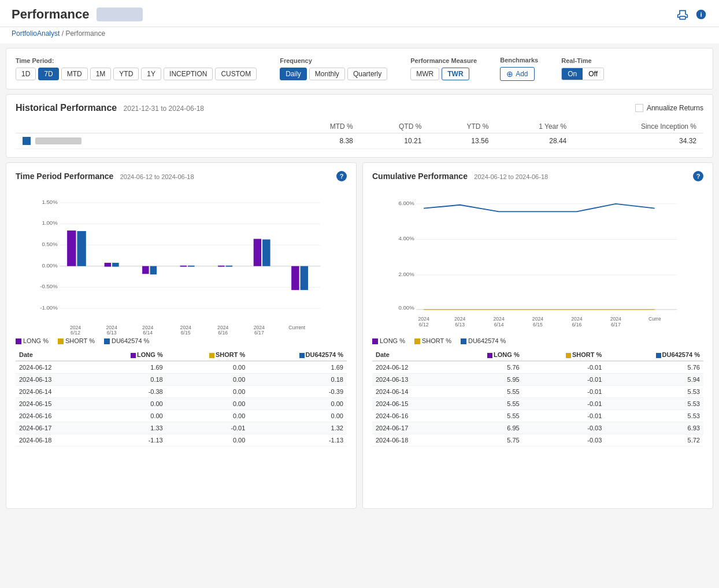  Describe the element at coordinates (360, 126) in the screenshot. I see `historical-section: Historical Performance 2021-12-31 to 202…` at that location.